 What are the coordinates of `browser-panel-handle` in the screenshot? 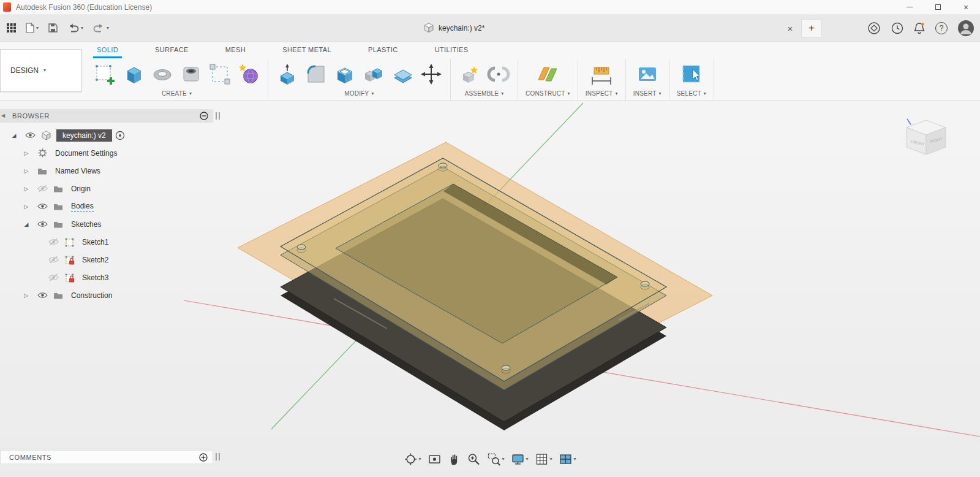 It's located at (218, 116).